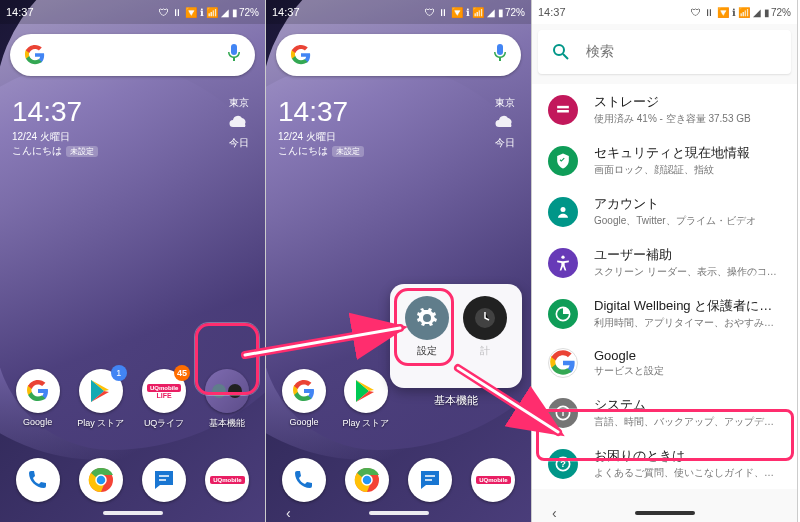  What do you see at coordinates (688, 153) in the screenshot?
I see `setting-title: セキュリティと現在地情報` at bounding box center [688, 153].